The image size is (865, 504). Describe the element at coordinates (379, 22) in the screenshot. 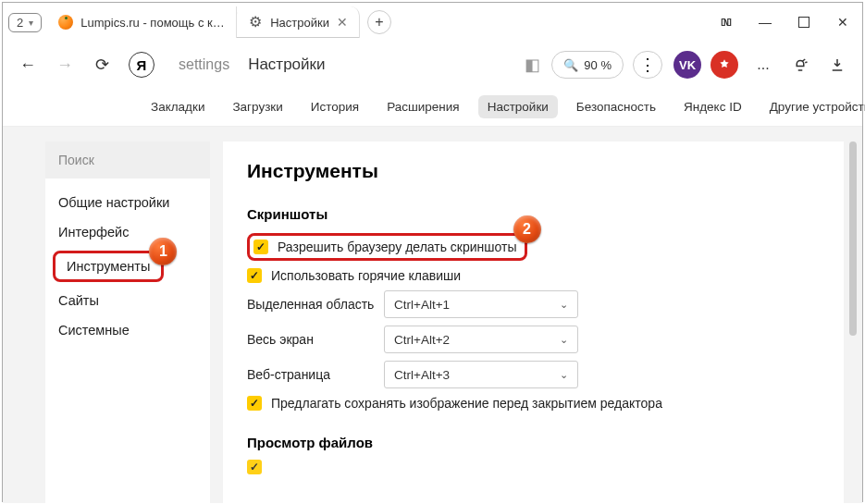

I see `plus-icon: +` at that location.